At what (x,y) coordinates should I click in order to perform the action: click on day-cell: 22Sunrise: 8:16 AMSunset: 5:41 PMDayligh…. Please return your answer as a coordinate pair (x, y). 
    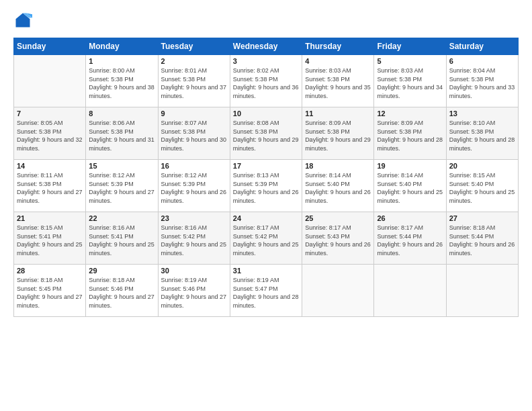
    Looking at the image, I should click on (122, 238).